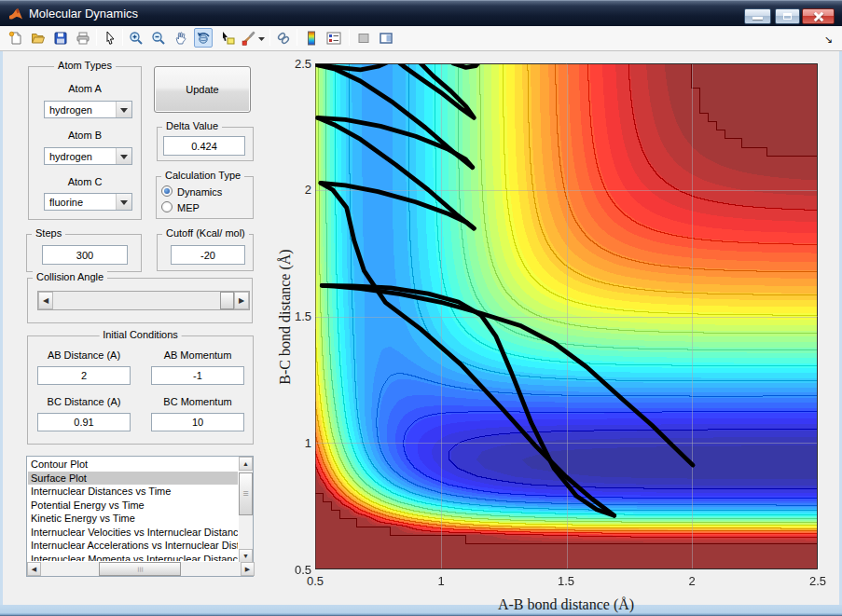  Describe the element at coordinates (188, 208) in the screenshot. I see `mep-label: MEP` at that location.